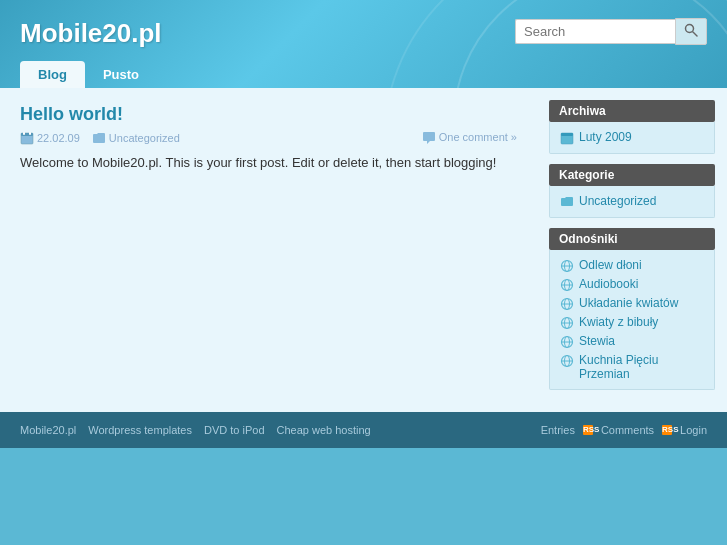  What do you see at coordinates (196, 430) in the screenshot?
I see `footer-links: Mobile20.pl Wordpress templates DVD to i…` at bounding box center [196, 430].